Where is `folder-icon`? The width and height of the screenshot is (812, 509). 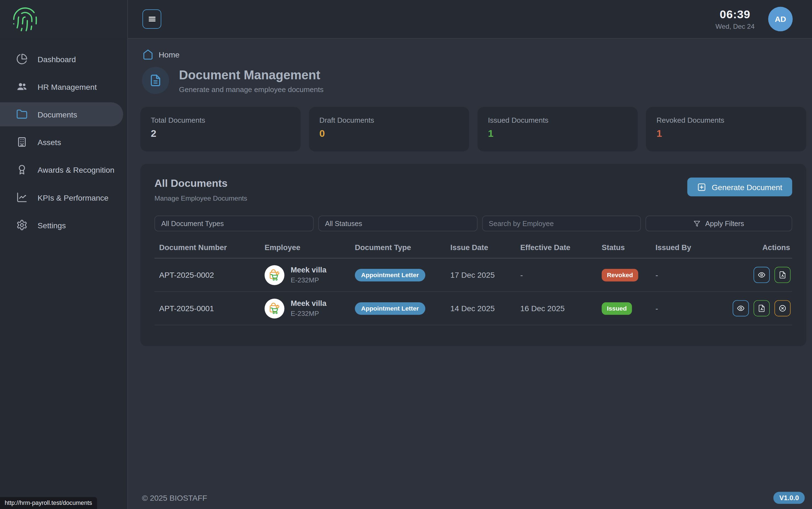
folder-icon is located at coordinates (22, 114).